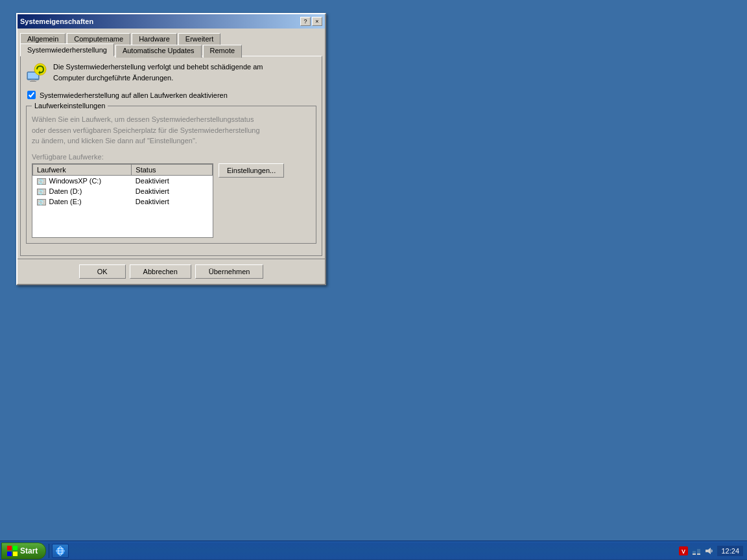 The image size is (747, 560). What do you see at coordinates (696, 551) in the screenshot?
I see `network-tray-icon` at bounding box center [696, 551].